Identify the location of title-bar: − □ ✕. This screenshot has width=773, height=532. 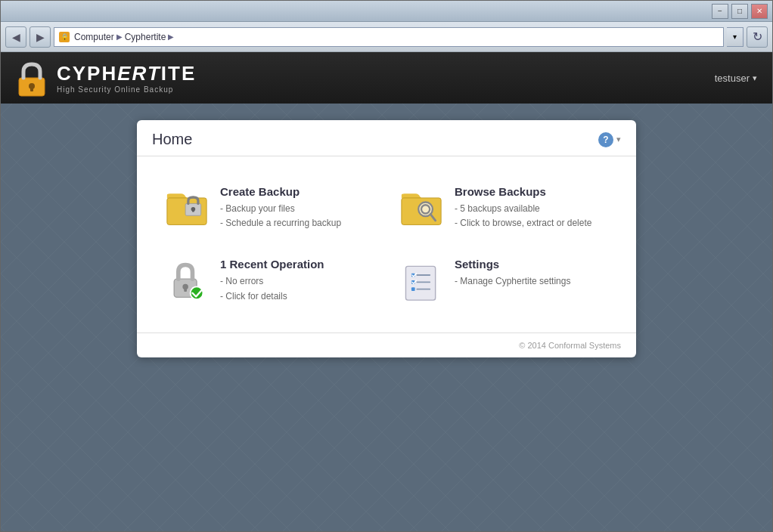
(386, 11).